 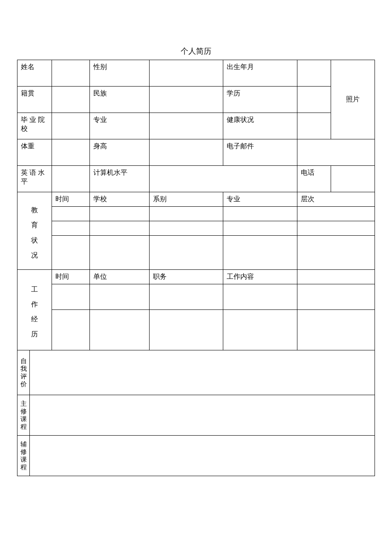 I want to click on section-main-courses: 主修 课程, so click(x=24, y=415).